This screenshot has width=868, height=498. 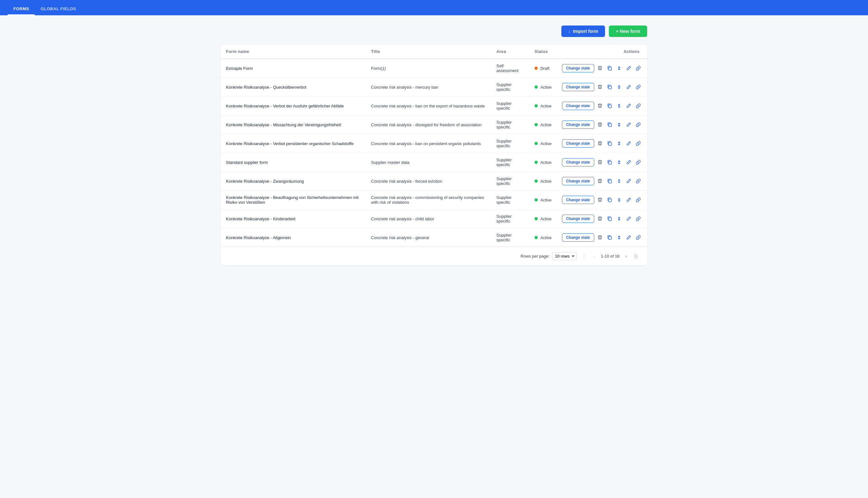 What do you see at coordinates (429, 144) in the screenshot?
I see `cell-title: Concrete risk analysis - ban on persiste…` at bounding box center [429, 144].